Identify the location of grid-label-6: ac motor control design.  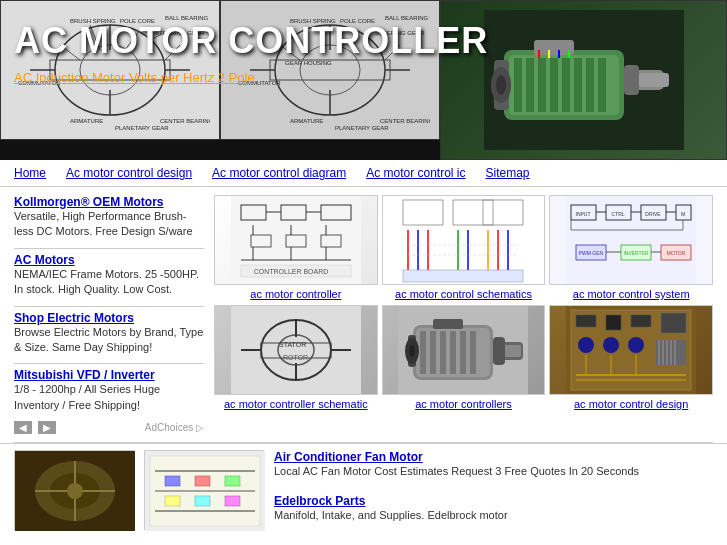
(631, 404).